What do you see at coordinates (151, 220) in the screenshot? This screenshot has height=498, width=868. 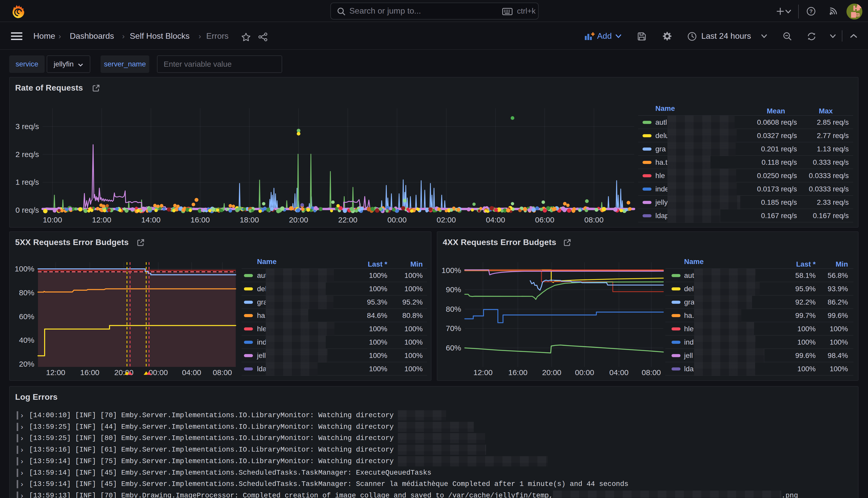 I see `svg-text: 14:00` at bounding box center [151, 220].